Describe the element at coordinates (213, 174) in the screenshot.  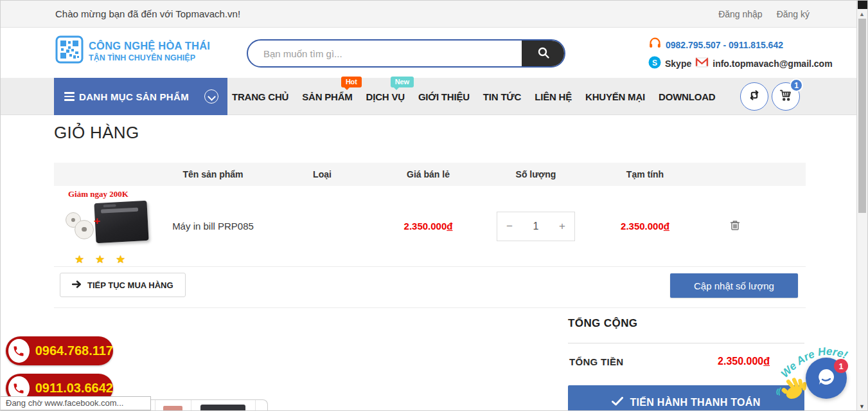
I see `col-product-name: Tên sản phẩm` at that location.